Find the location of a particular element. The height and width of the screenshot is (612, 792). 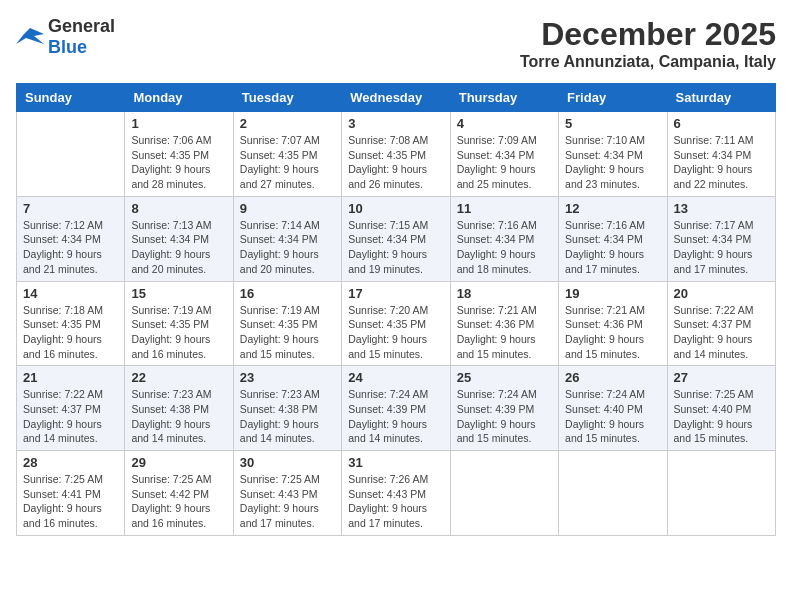

col-header-thursday: Thursday is located at coordinates (504, 98).